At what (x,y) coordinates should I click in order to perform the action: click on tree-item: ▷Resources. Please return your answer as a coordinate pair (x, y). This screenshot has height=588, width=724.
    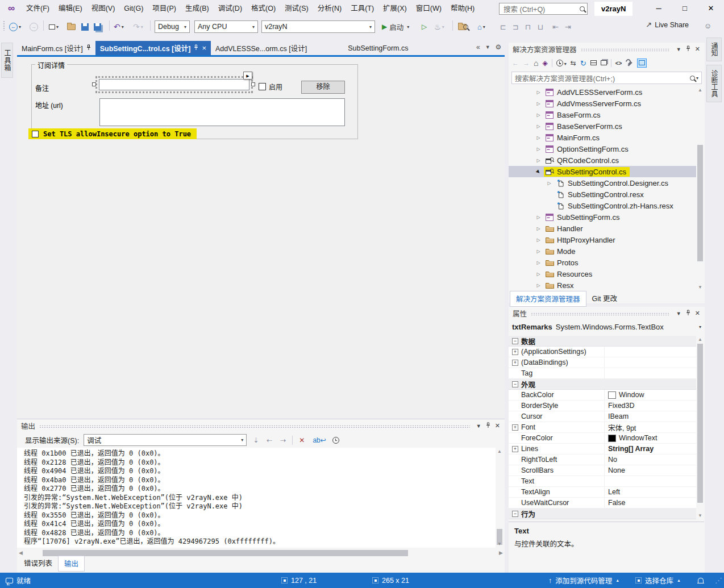
    Looking at the image, I should click on (602, 274).